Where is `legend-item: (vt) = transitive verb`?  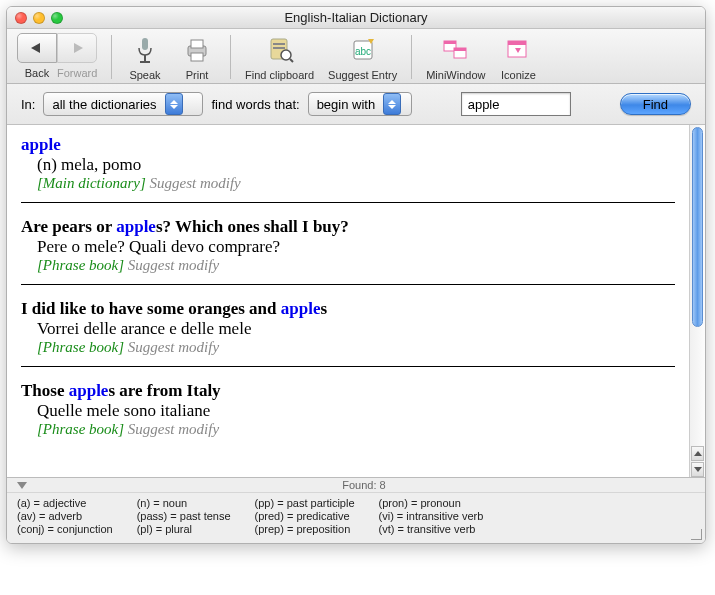 legend-item: (vt) = transitive verb is located at coordinates (432, 529).